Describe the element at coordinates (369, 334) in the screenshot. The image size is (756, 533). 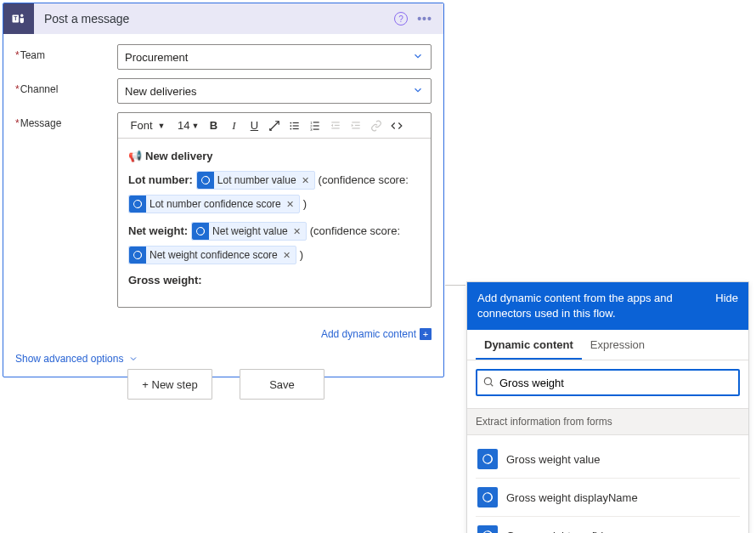
I see `add-dynamic-content-link: Add dynamic content` at that location.